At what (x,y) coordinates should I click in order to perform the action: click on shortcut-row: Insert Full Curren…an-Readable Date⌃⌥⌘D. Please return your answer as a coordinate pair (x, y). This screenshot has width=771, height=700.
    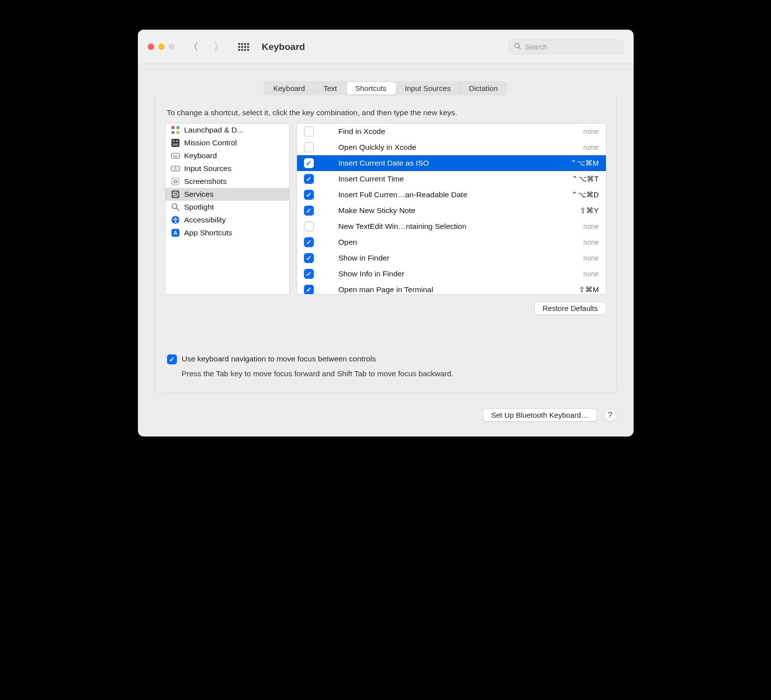
    Looking at the image, I should click on (452, 195).